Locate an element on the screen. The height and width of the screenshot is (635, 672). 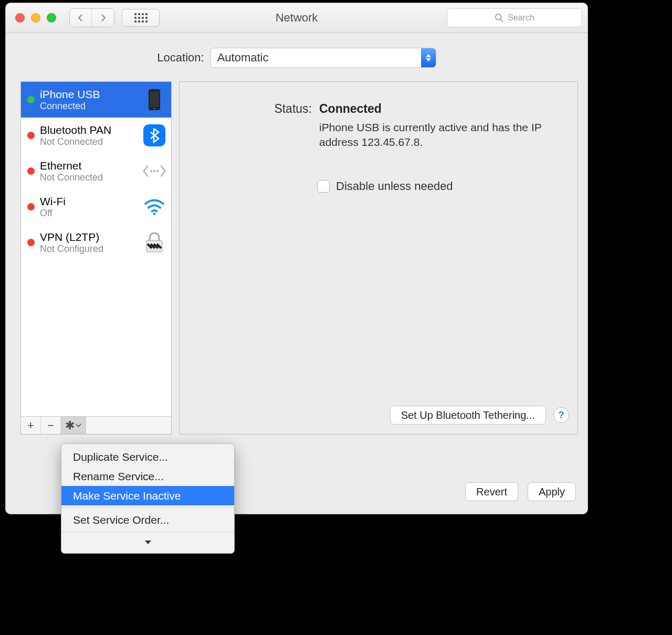
disable-checkbox-row: Disable unless needed is located at coordinates (442, 186).